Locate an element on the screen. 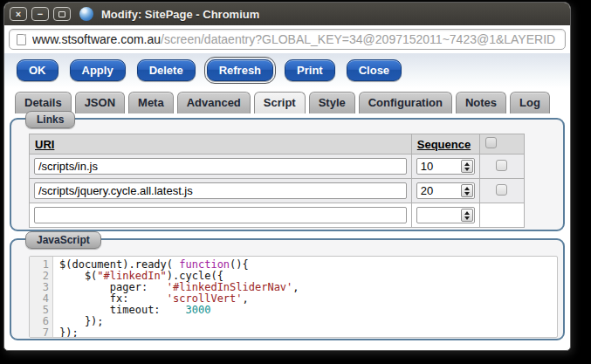  links-legend: Links is located at coordinates (51, 120).